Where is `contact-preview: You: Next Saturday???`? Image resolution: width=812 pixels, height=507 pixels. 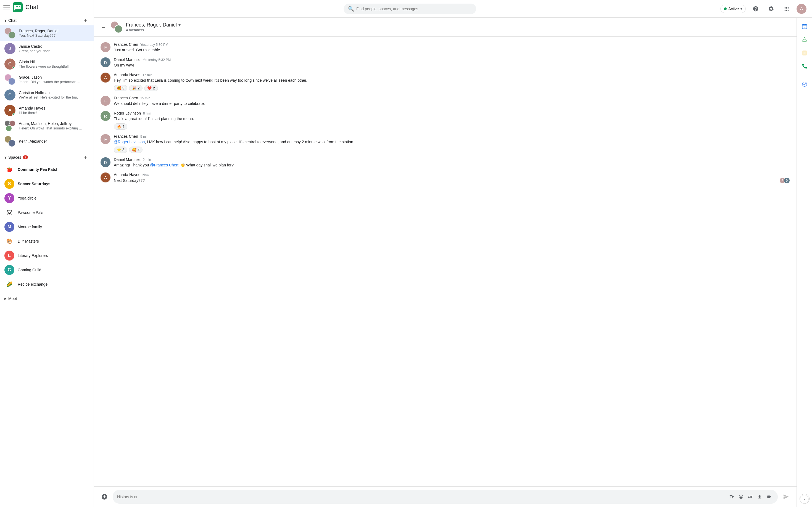
contact-preview: You: Next Saturday??? is located at coordinates (54, 36).